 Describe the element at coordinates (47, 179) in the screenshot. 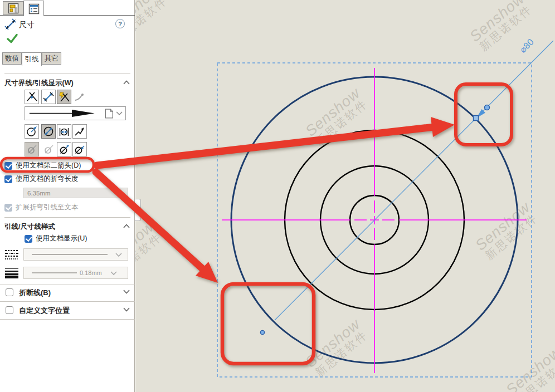

I see `use-doc-bend-length-label: 使用文档的折弯长度` at that location.